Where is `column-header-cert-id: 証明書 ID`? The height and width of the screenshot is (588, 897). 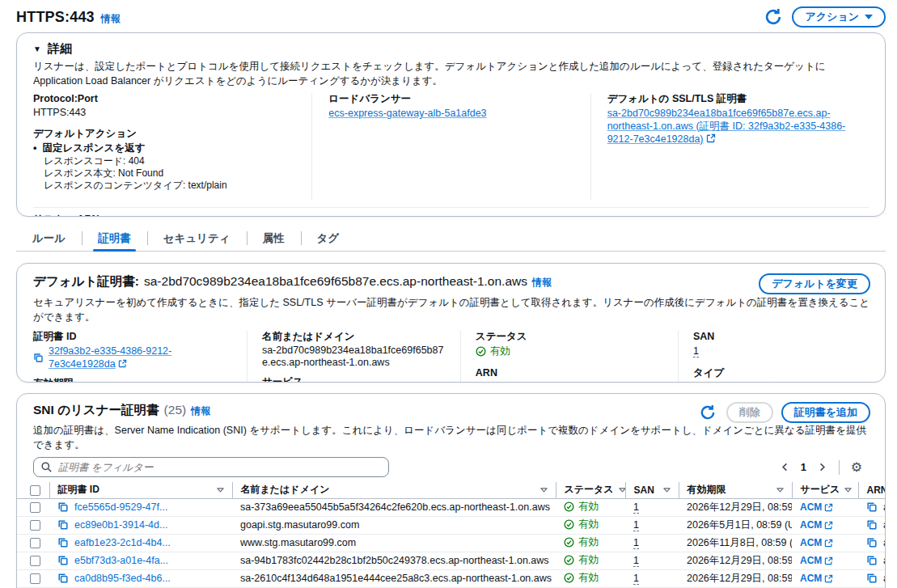
column-header-cert-id: 証明書 ID is located at coordinates (79, 490).